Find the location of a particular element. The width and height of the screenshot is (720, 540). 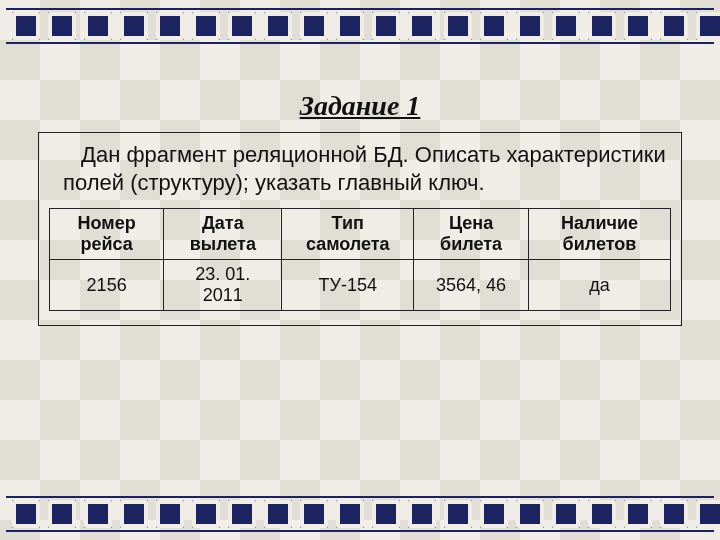

task-prompt: Дан фрагмент реляционной БД. Описать хар… is located at coordinates (360, 172).